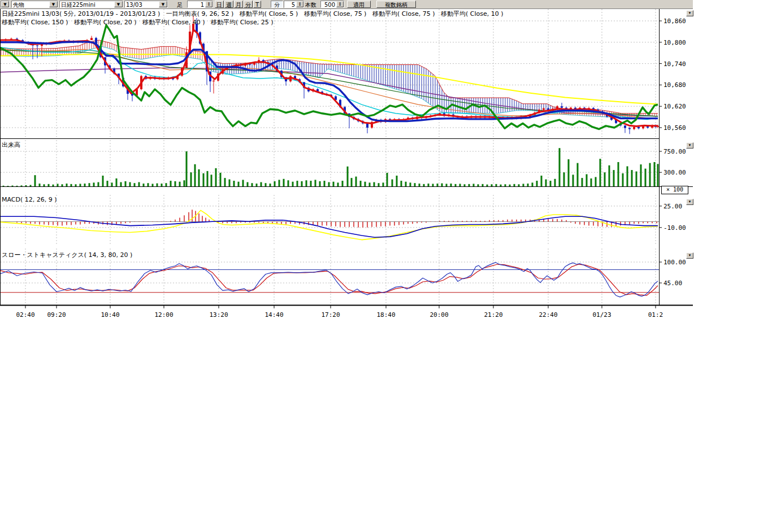 Image resolution: width=772 pixels, height=532 pixels. Describe the element at coordinates (67, 255) in the screenshot. I see `stoch-pane-label: スロー・ストキャスティクス( 14, 3, 80, 20 )` at that location.